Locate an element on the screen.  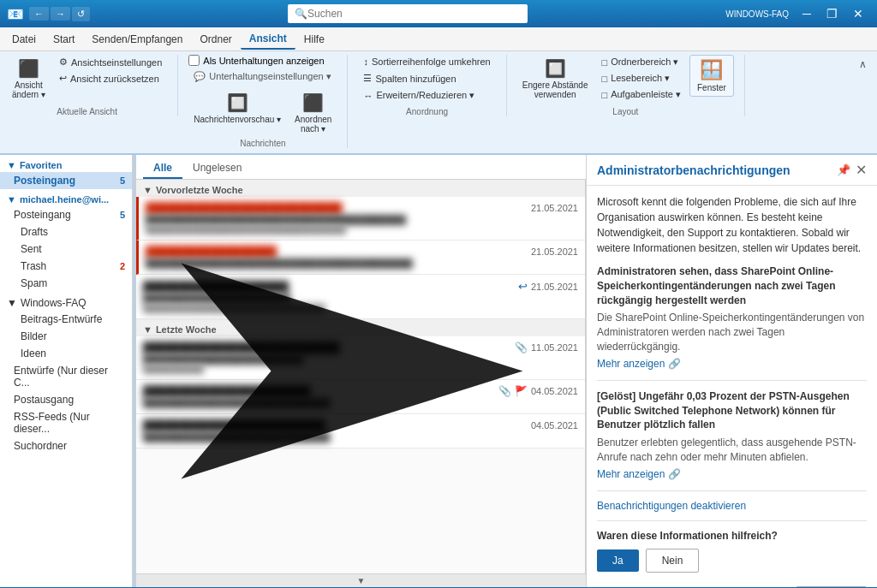
ansichtseinstellungen-button: ⚙ Ansichtseinstellungen is located at coordinates (110, 62).